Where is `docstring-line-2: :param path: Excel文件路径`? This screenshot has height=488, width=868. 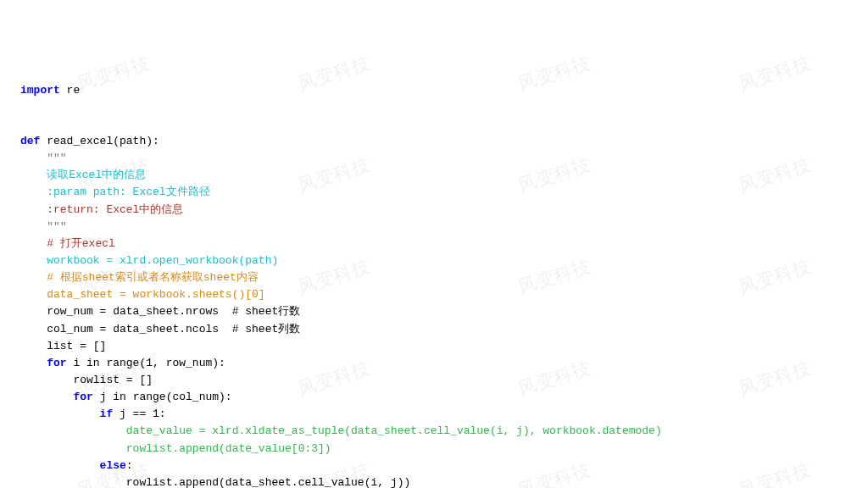 docstring-line-2: :param path: Excel文件路径 is located at coordinates (115, 191).